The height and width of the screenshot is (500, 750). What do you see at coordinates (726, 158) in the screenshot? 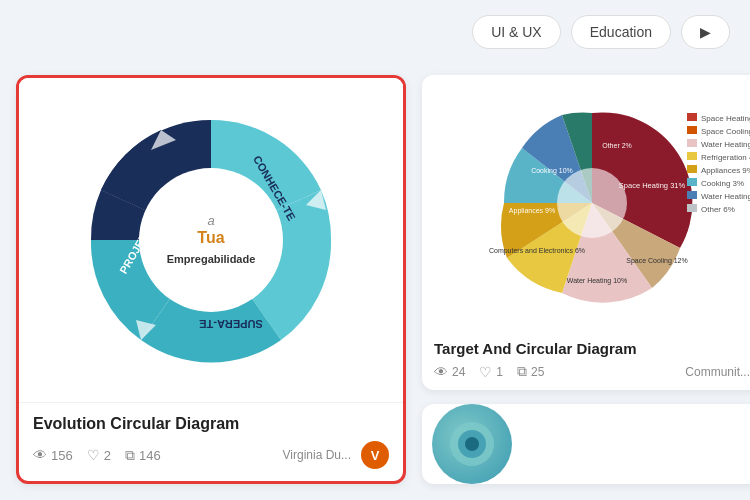
I see `svg-text: Refrigeration 4%` at bounding box center [726, 158].